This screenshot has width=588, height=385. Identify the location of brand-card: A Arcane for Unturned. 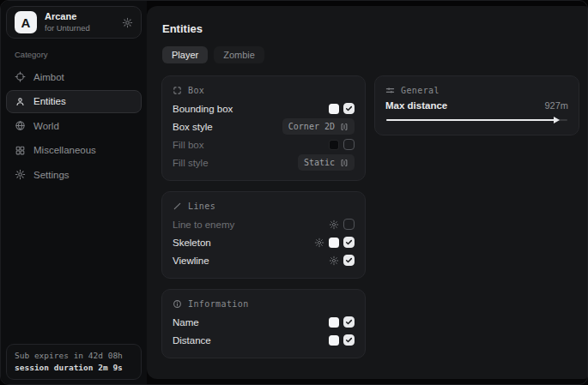
(74, 22).